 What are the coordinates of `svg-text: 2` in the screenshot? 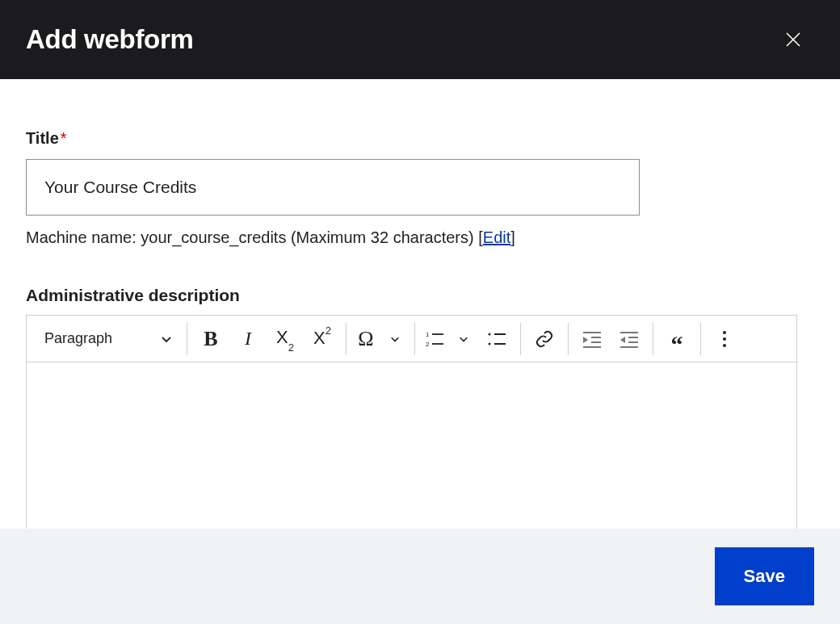 It's located at (428, 344).